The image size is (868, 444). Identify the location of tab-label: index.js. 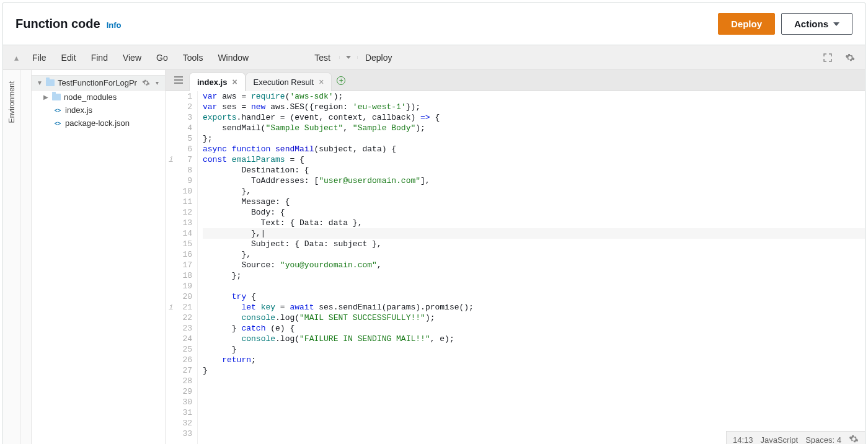
(212, 82).